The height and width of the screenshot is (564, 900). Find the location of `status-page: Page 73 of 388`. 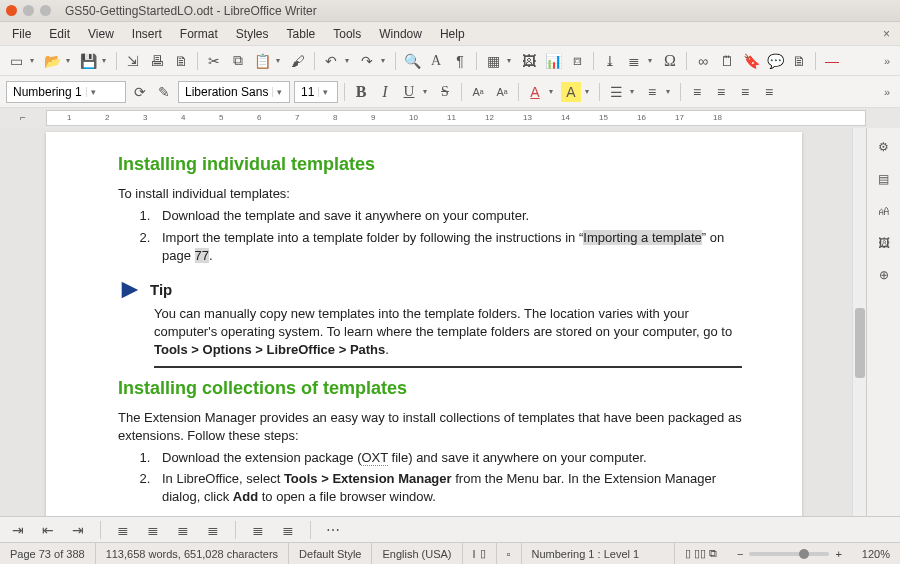

status-page: Page 73 of 388 is located at coordinates (48, 554).